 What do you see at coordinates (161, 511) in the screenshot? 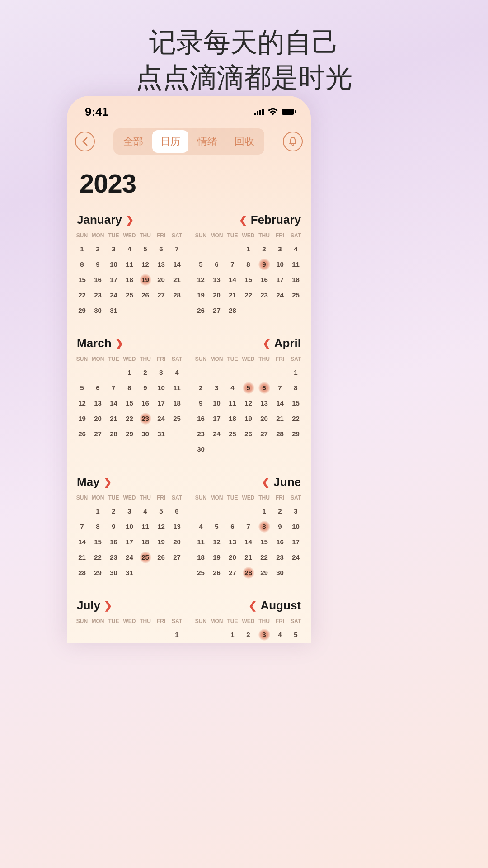
I see `day-cell: 5` at bounding box center [161, 511].